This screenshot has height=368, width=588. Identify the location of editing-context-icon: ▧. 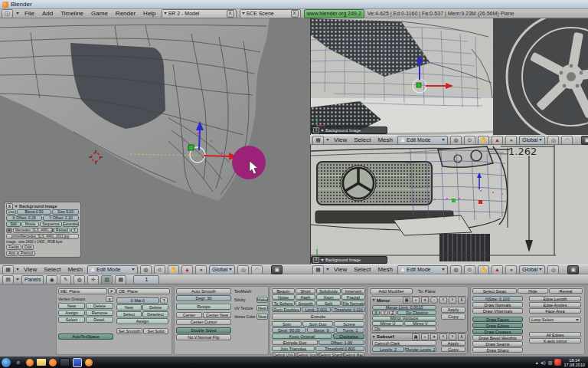
(107, 280).